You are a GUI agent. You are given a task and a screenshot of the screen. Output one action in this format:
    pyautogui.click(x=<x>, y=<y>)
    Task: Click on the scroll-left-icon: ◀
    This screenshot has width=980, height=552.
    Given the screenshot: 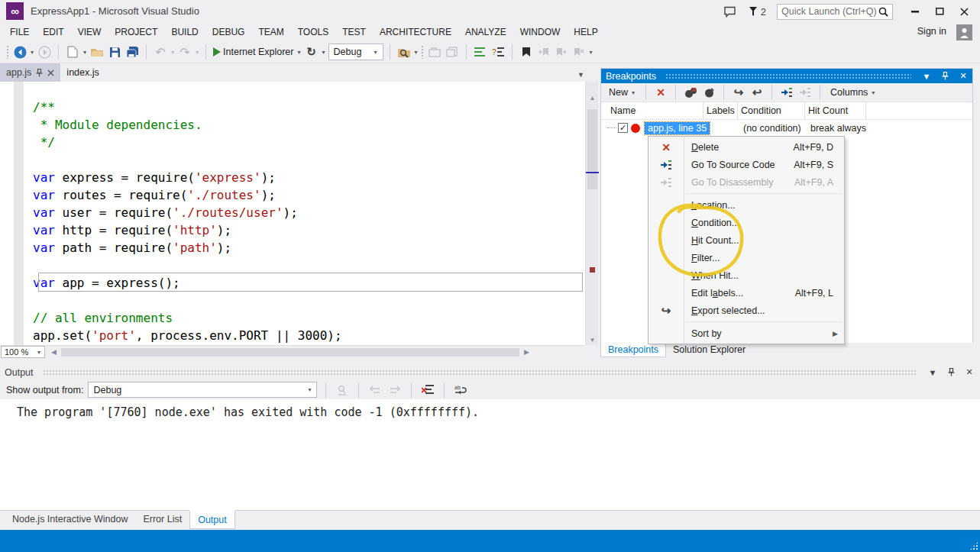 What is the action you would take?
    pyautogui.click(x=53, y=352)
    